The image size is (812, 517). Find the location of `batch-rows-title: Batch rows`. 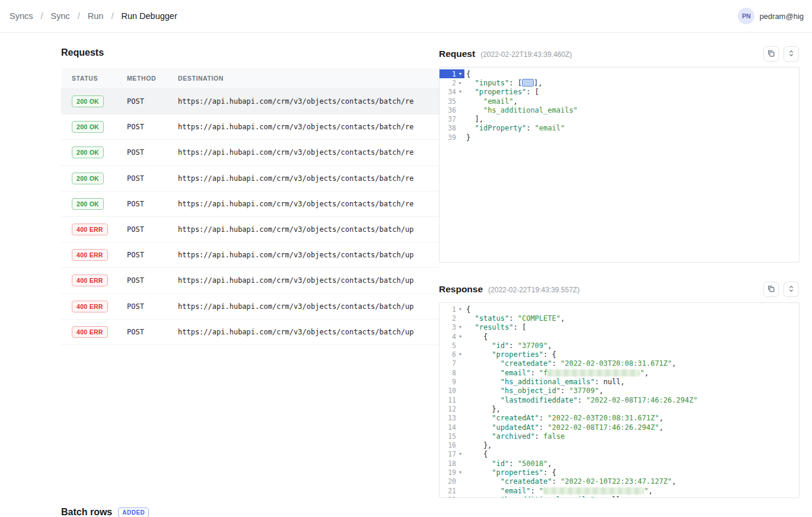

batch-rows-title: Batch rows is located at coordinates (87, 512).